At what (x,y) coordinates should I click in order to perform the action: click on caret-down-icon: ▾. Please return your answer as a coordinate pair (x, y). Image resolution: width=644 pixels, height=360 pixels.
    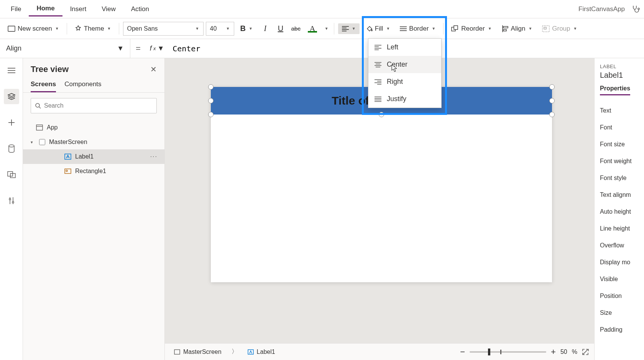
    Looking at the image, I should click on (33, 142).